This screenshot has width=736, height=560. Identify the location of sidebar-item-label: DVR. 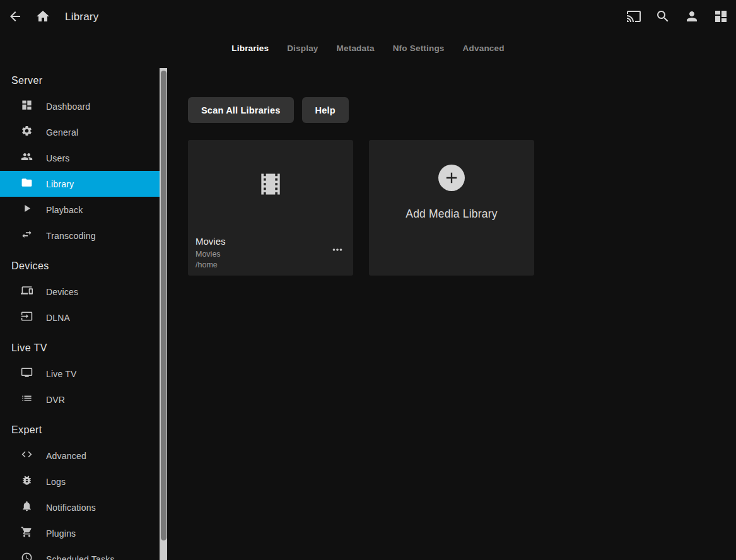
(55, 400).